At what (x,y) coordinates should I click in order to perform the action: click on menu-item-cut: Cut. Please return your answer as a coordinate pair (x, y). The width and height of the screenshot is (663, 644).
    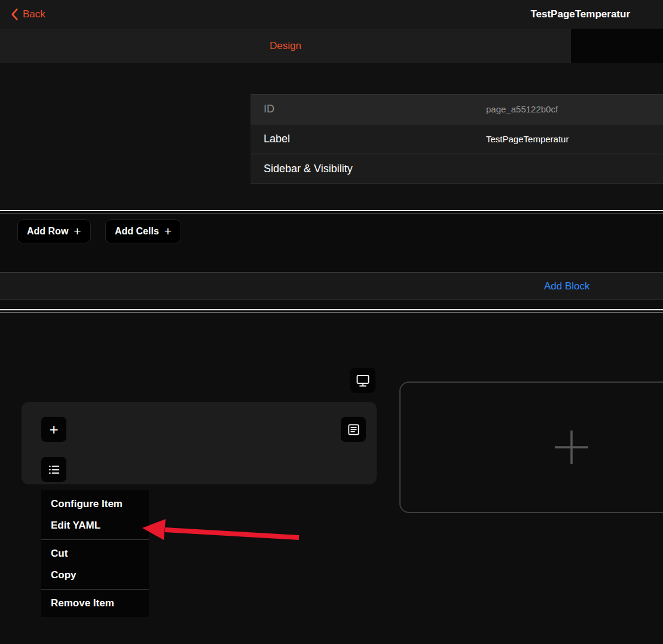
    Looking at the image, I should click on (95, 554).